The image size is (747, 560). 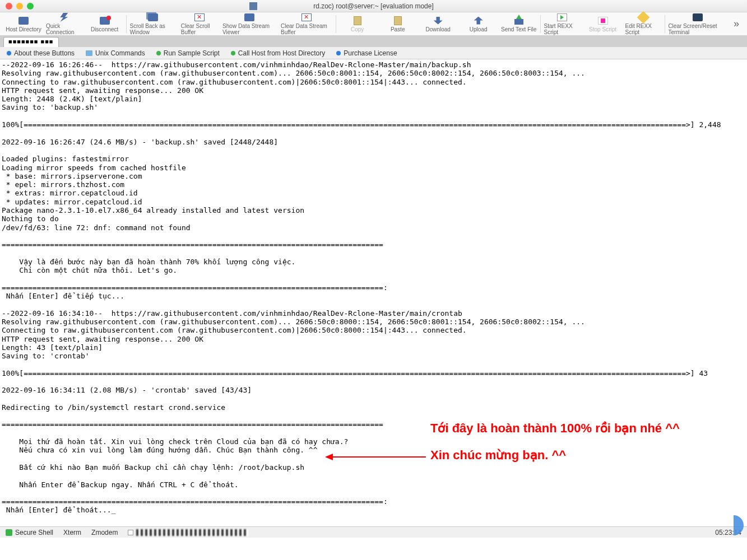 What do you see at coordinates (479, 21) in the screenshot?
I see `upload-icon` at bounding box center [479, 21].